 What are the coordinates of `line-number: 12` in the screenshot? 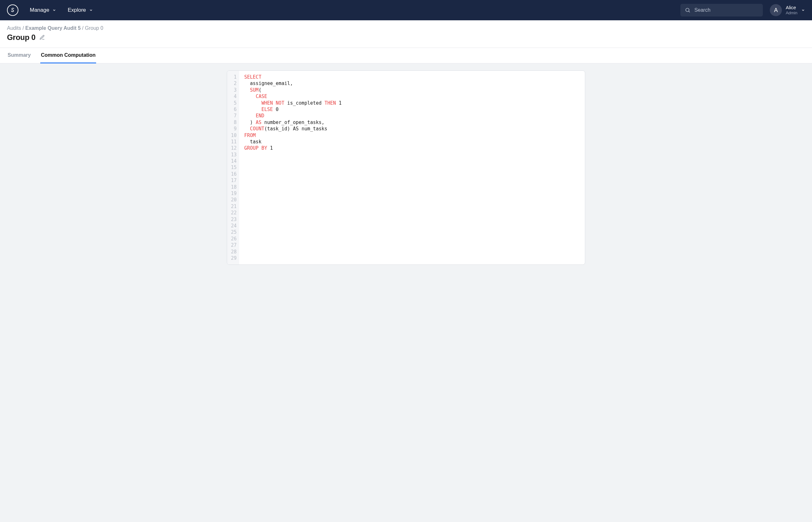 It's located at (233, 148).